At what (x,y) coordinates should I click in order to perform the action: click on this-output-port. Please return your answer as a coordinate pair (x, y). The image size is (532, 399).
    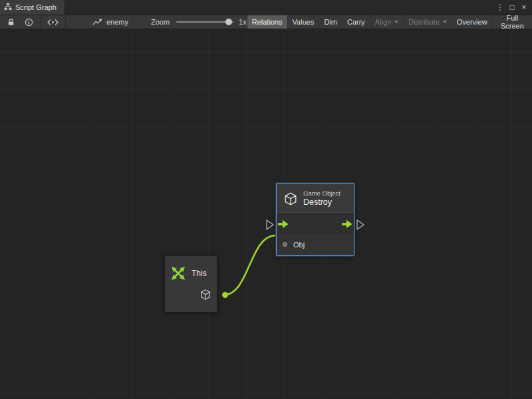
    Looking at the image, I should click on (225, 295).